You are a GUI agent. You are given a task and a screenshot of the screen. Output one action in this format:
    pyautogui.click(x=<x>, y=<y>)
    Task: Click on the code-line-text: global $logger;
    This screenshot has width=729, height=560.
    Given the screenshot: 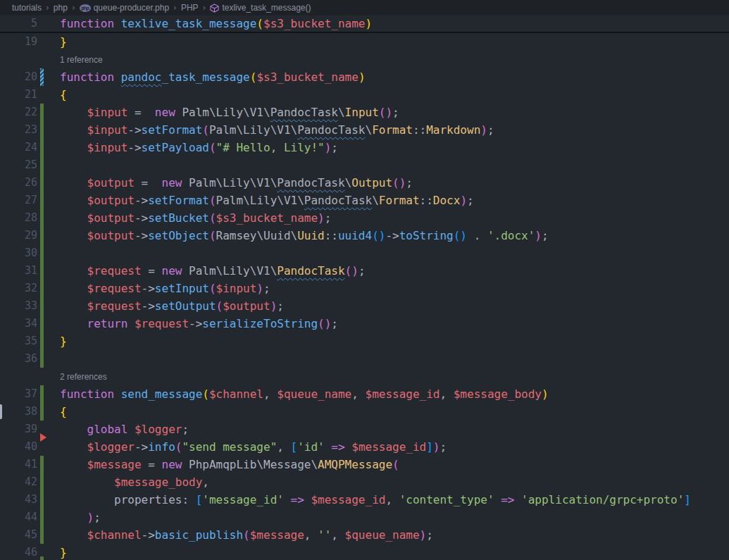 What is the action you would take?
    pyautogui.click(x=124, y=430)
    